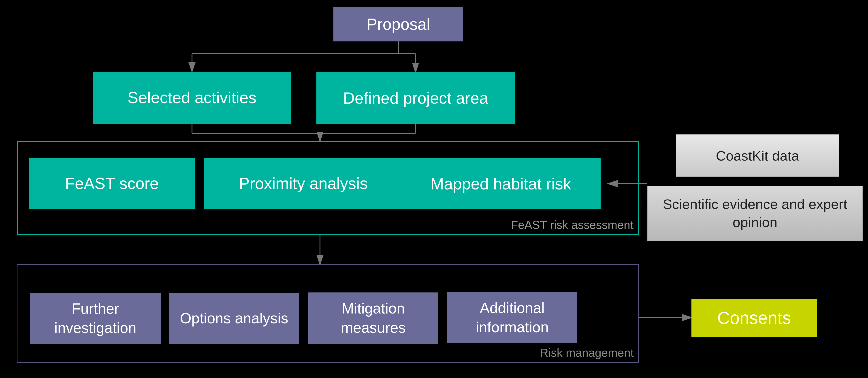 The width and height of the screenshot is (868, 378). Describe the element at coordinates (112, 183) in the screenshot. I see `feast-score-label: FeAST score` at that location.